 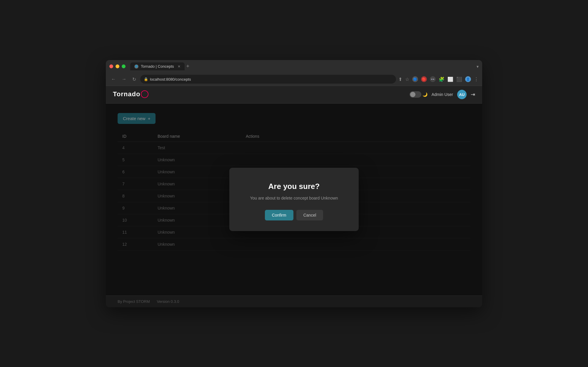 I want to click on theme-toggle: 🌙, so click(x=419, y=94).